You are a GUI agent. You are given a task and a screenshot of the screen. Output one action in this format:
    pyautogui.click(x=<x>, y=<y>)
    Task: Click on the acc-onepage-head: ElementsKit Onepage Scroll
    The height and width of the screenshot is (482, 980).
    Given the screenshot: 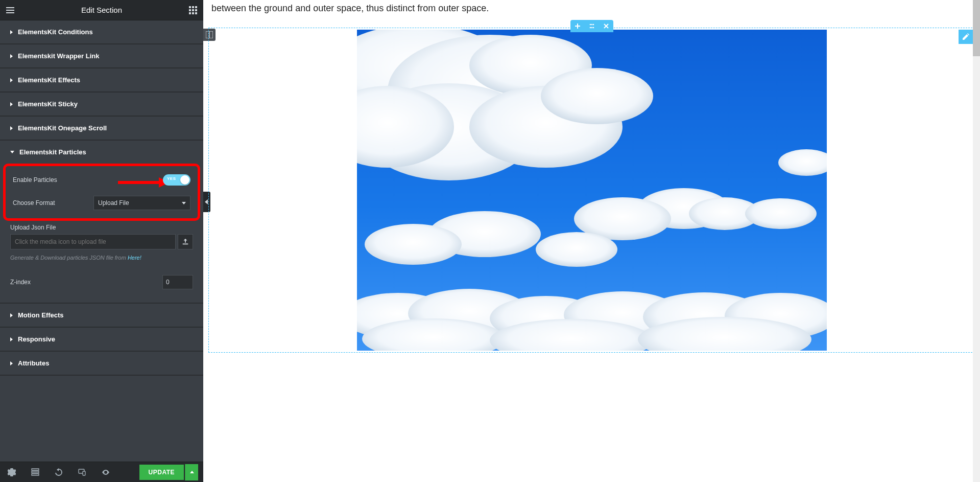 What is the action you would take?
    pyautogui.click(x=102, y=128)
    